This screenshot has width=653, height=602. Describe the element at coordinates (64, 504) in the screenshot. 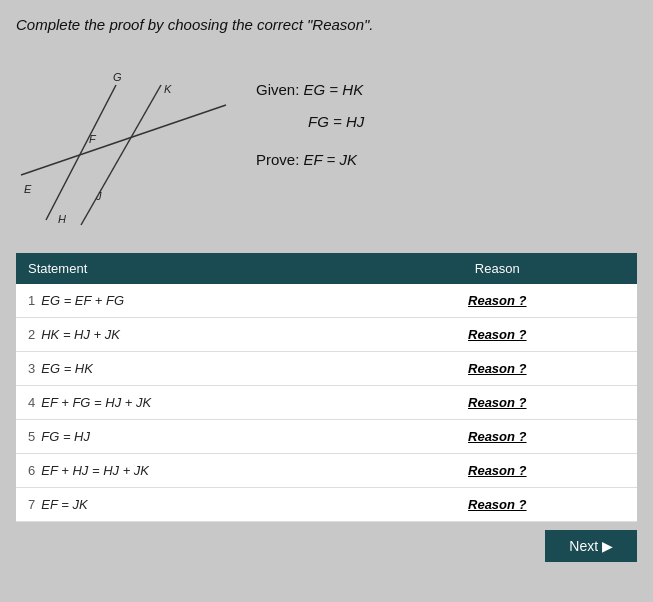

I see `statement-text: EF = JK` at that location.